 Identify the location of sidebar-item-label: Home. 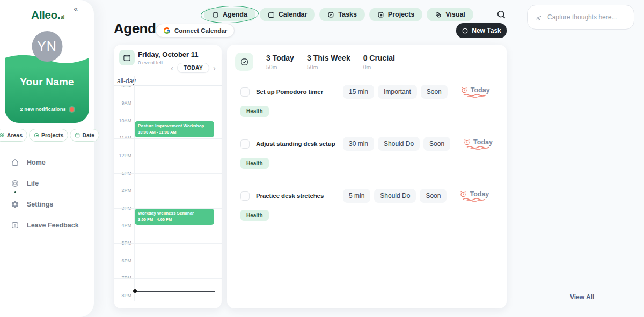
(36, 163).